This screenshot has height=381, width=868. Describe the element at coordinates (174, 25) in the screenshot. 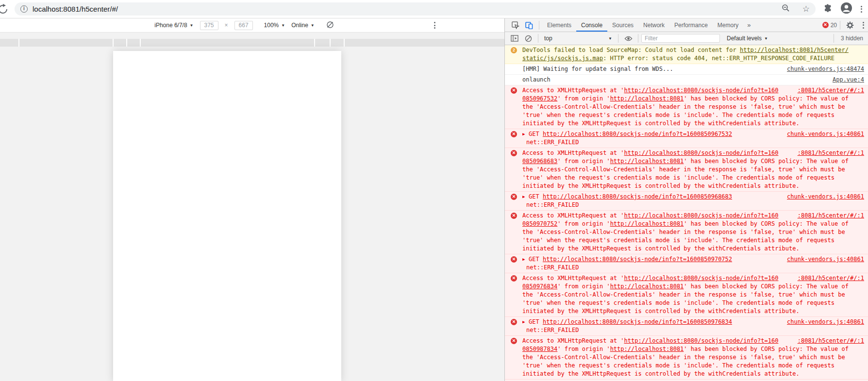

I see `device-select: iPhone 6/7/8 ▼` at that location.